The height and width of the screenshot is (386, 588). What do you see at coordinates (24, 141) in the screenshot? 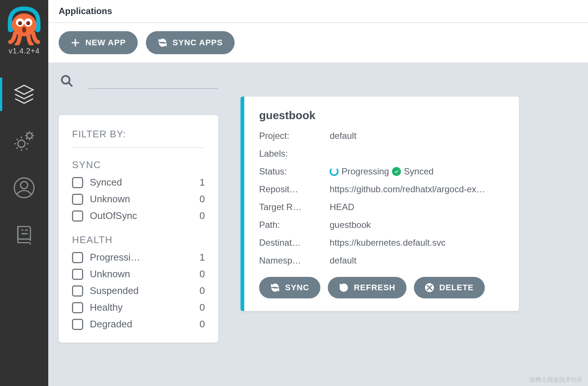
I see `gears-icon` at bounding box center [24, 141].